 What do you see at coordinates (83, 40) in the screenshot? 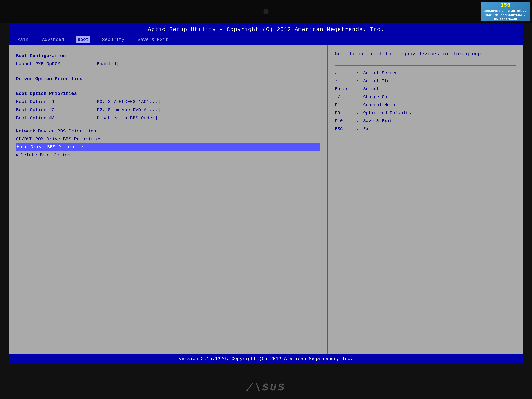
I see `menu-item-boot: Boot` at bounding box center [83, 40].